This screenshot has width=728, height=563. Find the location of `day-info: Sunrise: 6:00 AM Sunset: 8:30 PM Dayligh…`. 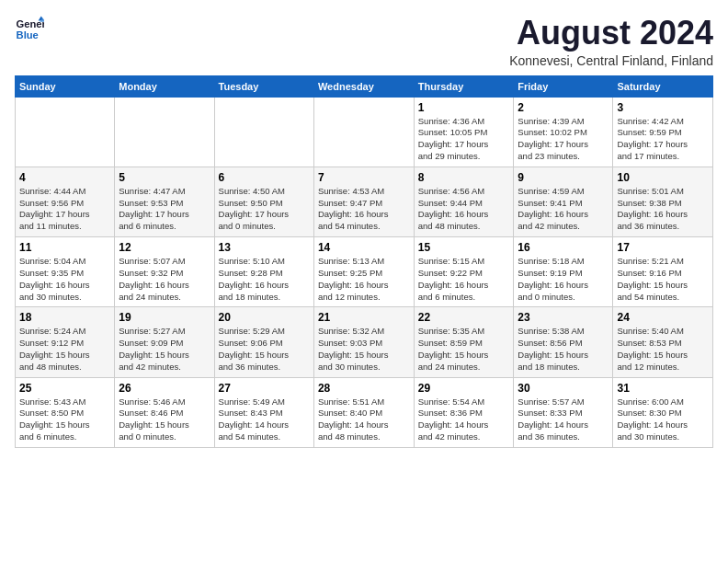

day-info: Sunrise: 6:00 AM Sunset: 8:30 PM Dayligh… is located at coordinates (663, 419).